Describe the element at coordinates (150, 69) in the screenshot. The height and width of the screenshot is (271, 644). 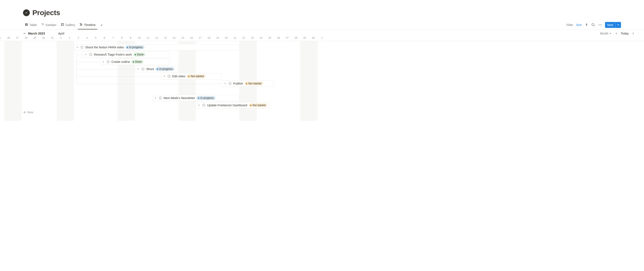
I see `task-title: Shoot` at that location.